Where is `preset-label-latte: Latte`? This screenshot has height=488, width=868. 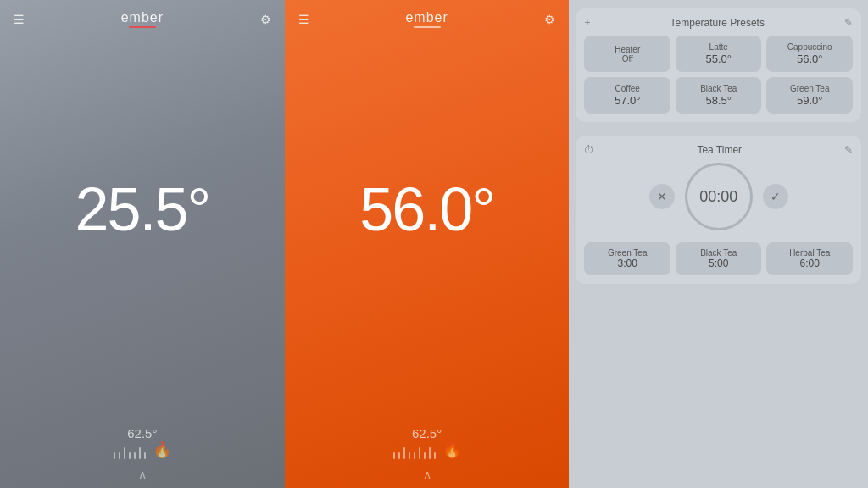 preset-label-latte: Latte is located at coordinates (719, 47).